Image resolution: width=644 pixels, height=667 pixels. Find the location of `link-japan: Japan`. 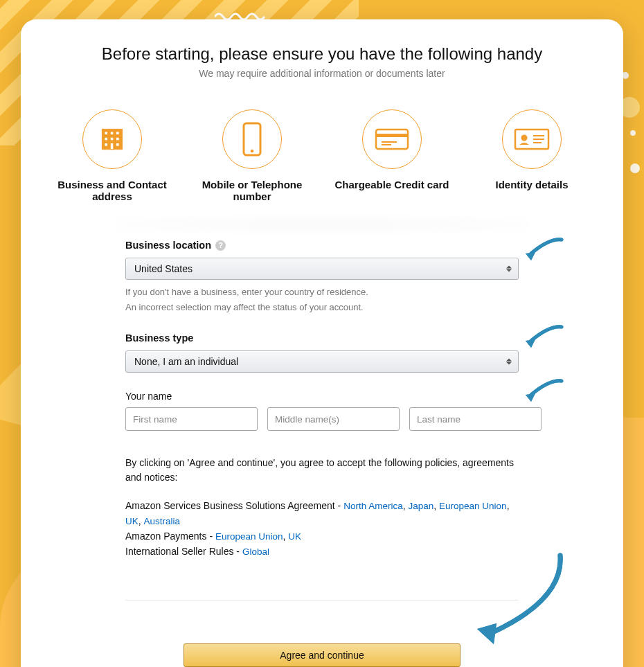

link-japan: Japan is located at coordinates (421, 506).